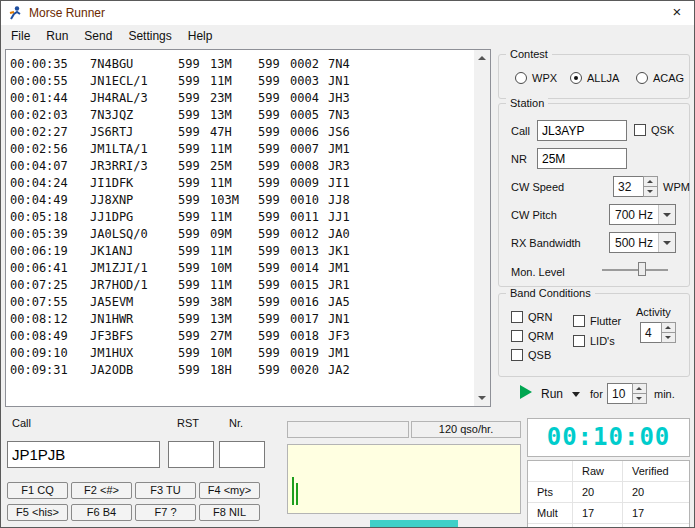 This screenshot has width=695, height=528. What do you see at coordinates (576, 394) in the screenshot?
I see `run-dropdown-icon` at bounding box center [576, 394].